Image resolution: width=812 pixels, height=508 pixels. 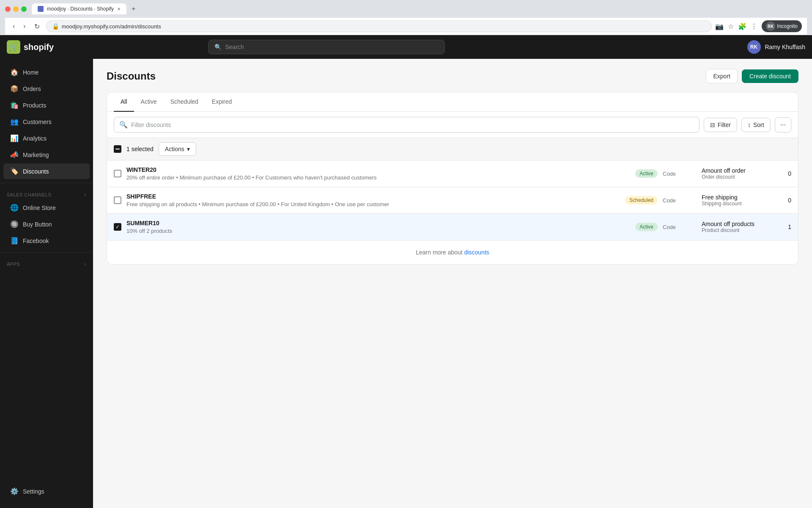 What do you see at coordinates (41, 9) in the screenshot?
I see `tab-favicon` at bounding box center [41, 9].